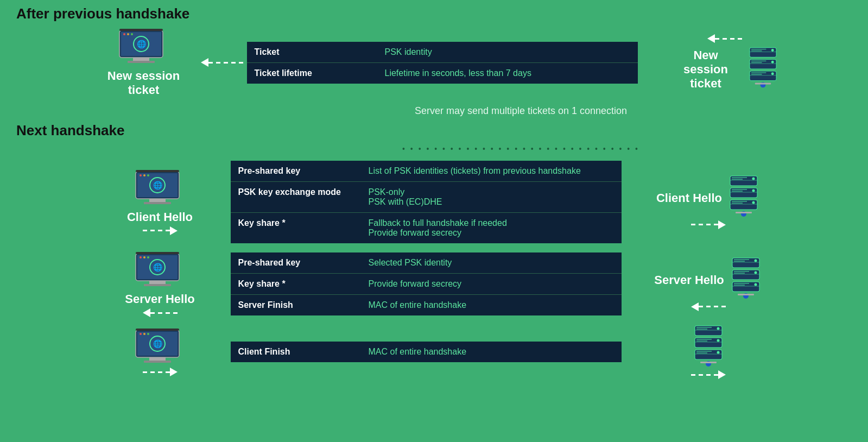 The width and height of the screenshot is (868, 442). What do you see at coordinates (156, 372) in the screenshot?
I see `arrow-line-client-finish-left` at bounding box center [156, 372].